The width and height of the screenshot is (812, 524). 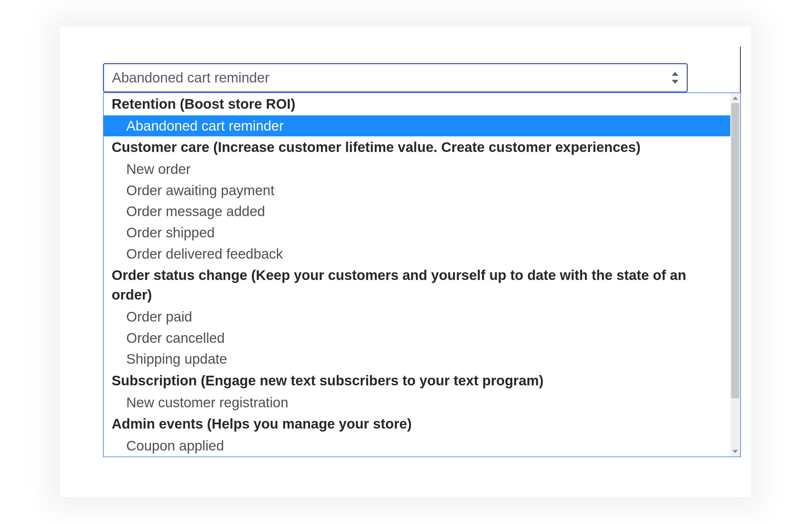 What do you see at coordinates (735, 251) in the screenshot?
I see `scroll-thumb` at bounding box center [735, 251].